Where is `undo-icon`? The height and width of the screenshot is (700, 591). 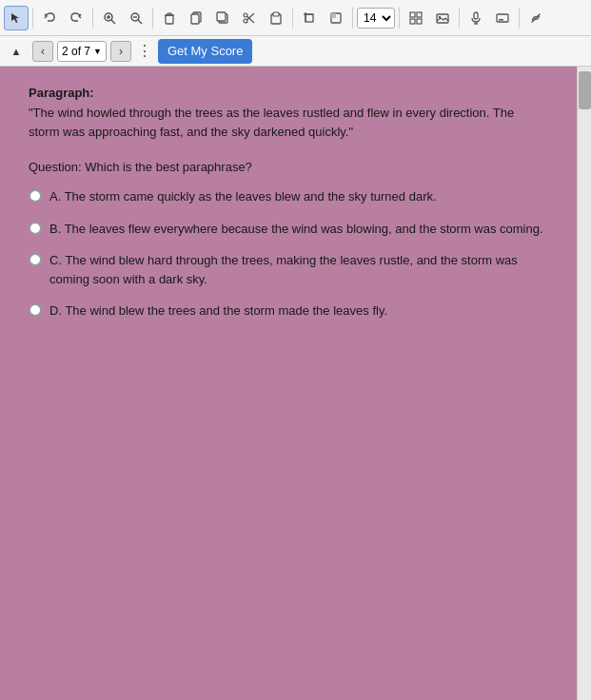 undo-icon is located at coordinates (49, 18).